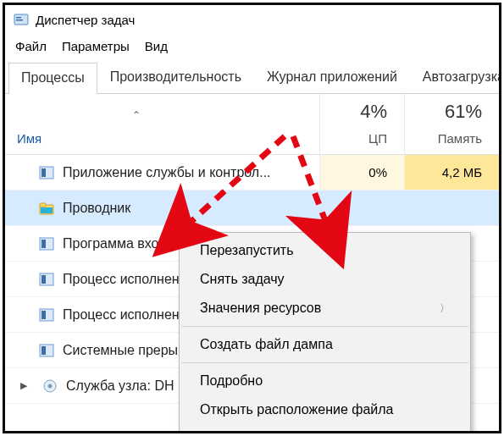 The image size is (504, 436). What do you see at coordinates (325, 345) in the screenshot?
I see `ctx-create-dump: Создать файл дампа` at bounding box center [325, 345].